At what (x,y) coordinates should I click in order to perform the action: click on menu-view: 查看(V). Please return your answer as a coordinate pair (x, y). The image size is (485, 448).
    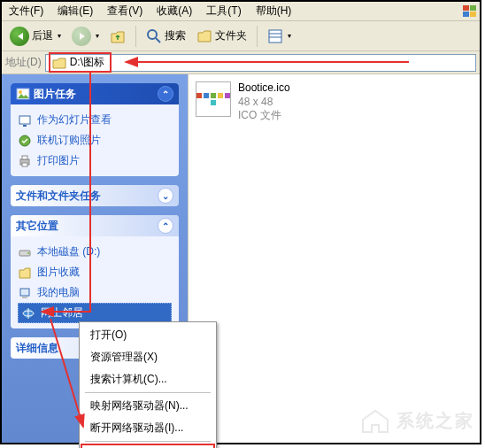
    Looking at the image, I should click on (125, 11).